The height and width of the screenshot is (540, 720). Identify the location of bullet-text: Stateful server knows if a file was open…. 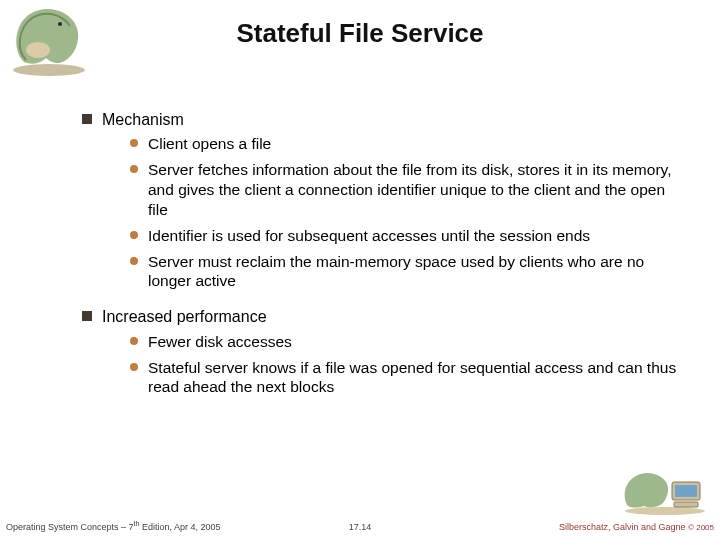
(414, 378).